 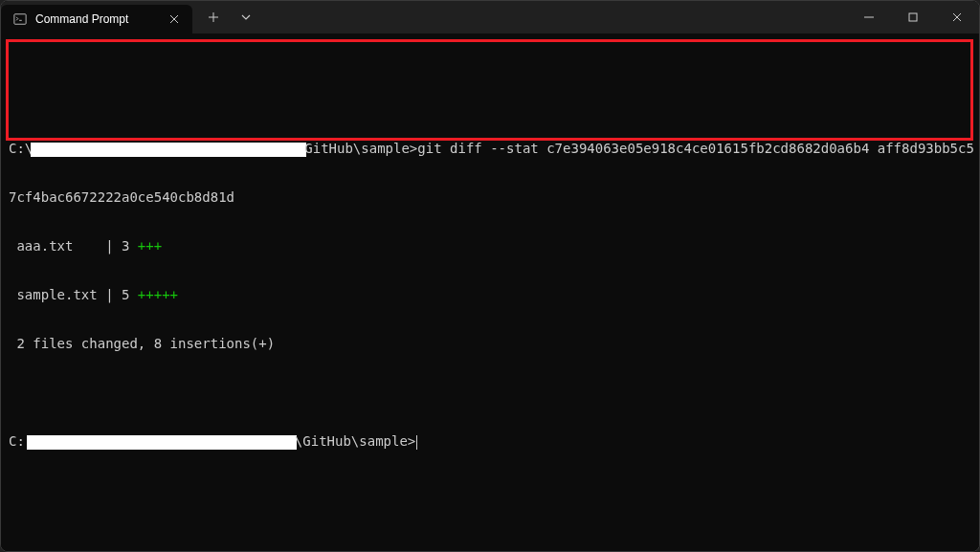 What do you see at coordinates (361, 148) in the screenshot?
I see `prompt-path-suffix: GitHub\sample>` at bounding box center [361, 148].